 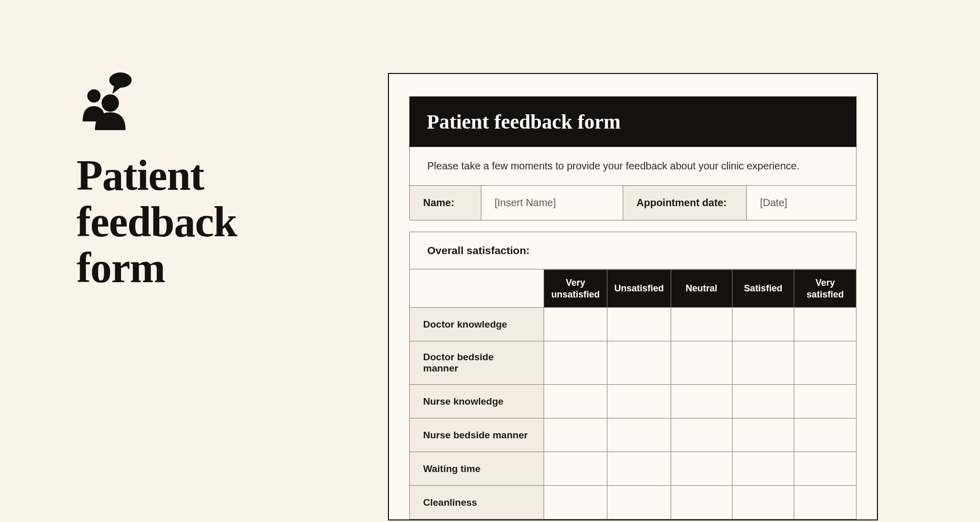 I want to click on rating-row-label: Waiting time, so click(x=477, y=469).